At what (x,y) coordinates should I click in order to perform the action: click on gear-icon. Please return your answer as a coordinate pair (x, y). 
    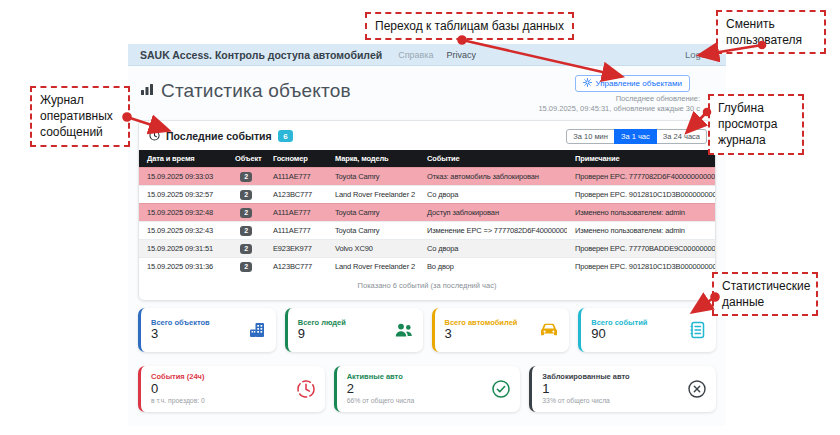
    Looking at the image, I should click on (588, 84).